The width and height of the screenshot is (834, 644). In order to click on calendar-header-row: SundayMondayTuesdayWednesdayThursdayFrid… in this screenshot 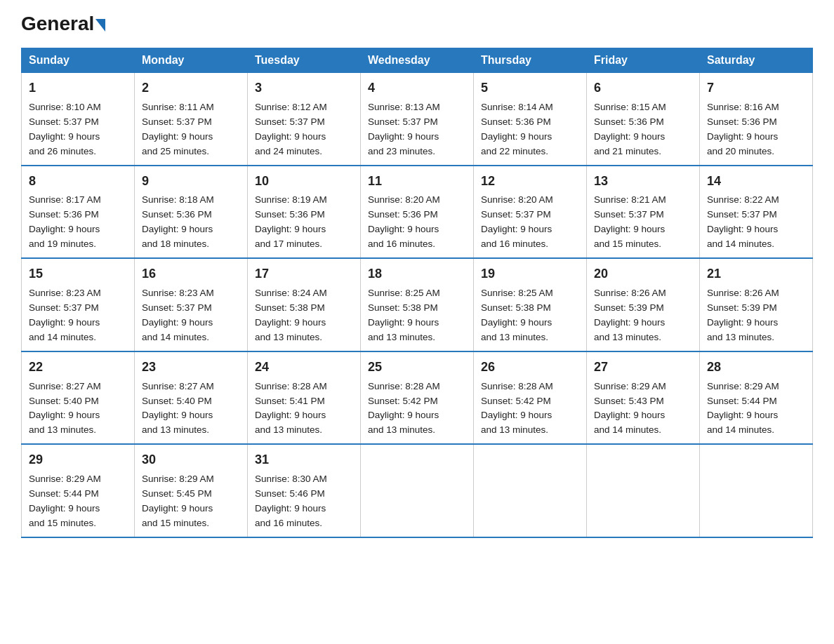, I will do `click(417, 60)`.